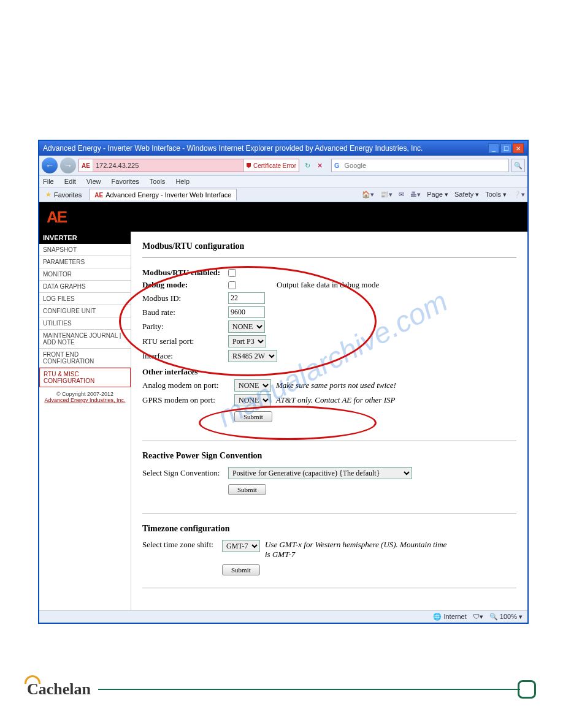 This screenshot has width=563, height=728. Describe the element at coordinates (443, 195) in the screenshot. I see `command-bar: 🏠▾ 📰▾ ✉ 🖶▾ Page ▾ Safety ▾ Tools ▾ ❔▾` at that location.